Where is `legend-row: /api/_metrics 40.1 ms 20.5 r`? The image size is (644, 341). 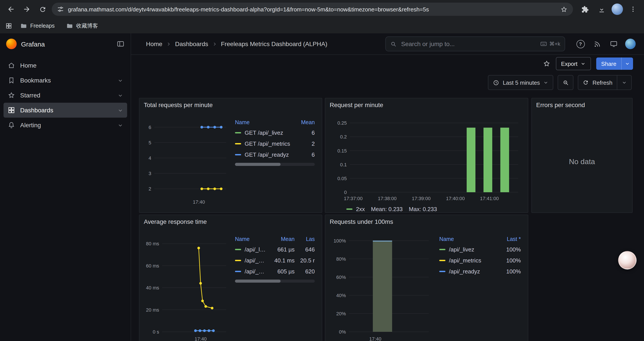 legend-row: /api/_metrics 40.1 ms 20.5 r is located at coordinates (275, 260).